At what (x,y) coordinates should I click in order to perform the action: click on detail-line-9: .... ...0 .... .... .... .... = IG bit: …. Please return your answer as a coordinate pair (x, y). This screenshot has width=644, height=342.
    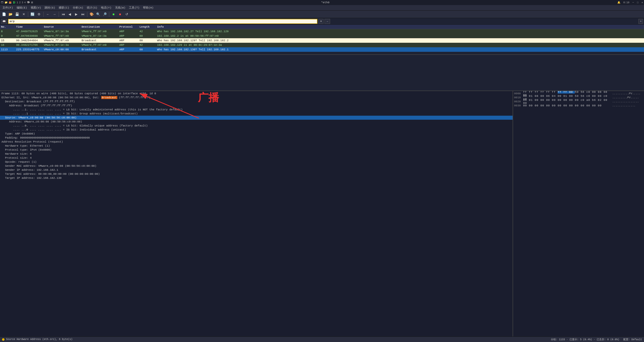
    Looking at the image, I should click on (256, 130).